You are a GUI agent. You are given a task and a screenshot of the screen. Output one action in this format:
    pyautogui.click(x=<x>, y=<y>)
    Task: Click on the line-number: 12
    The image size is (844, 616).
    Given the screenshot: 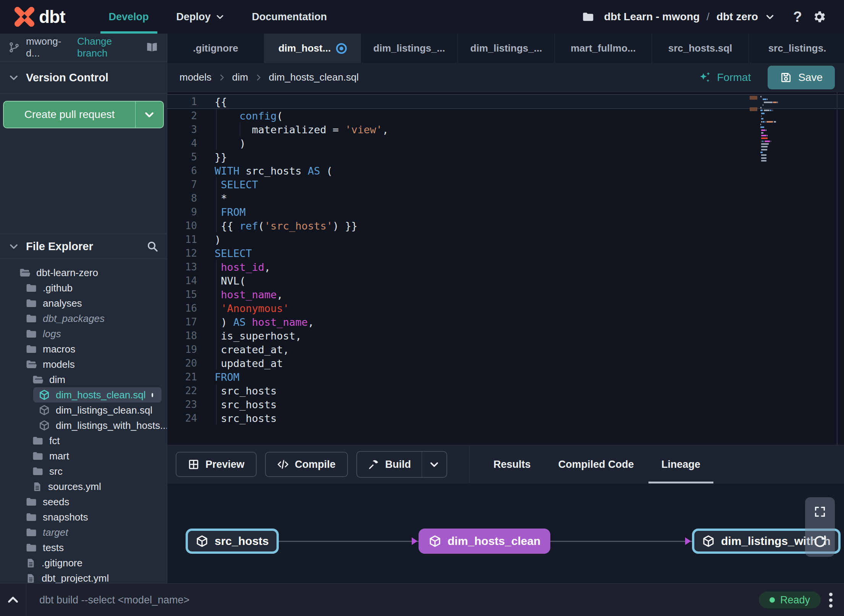 What is the action you would take?
    pyautogui.click(x=182, y=253)
    